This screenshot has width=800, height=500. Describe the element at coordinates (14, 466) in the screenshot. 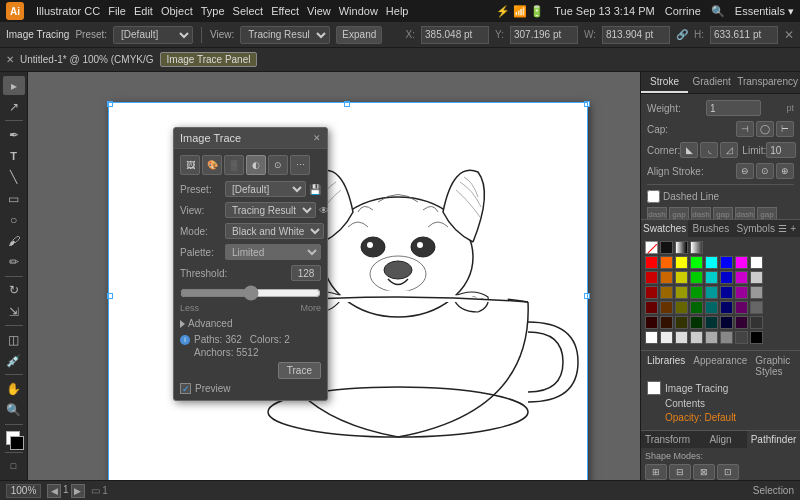

I see `draw-mode: □` at that location.